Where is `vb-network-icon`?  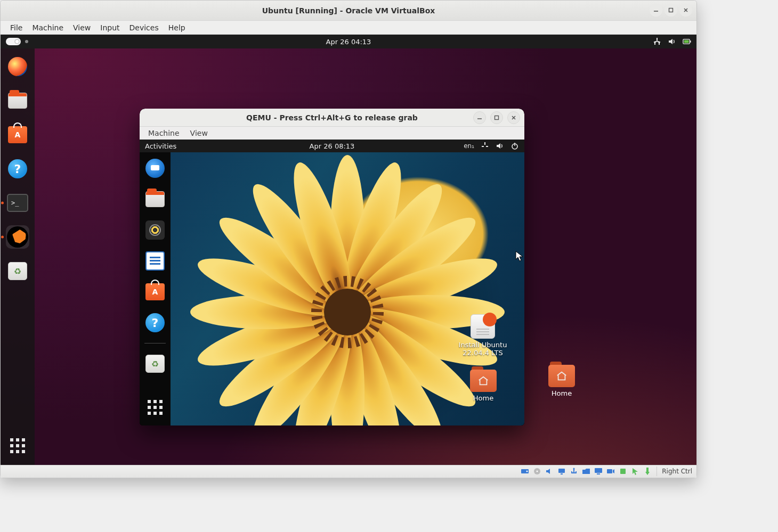
vb-network-icon is located at coordinates (562, 471).